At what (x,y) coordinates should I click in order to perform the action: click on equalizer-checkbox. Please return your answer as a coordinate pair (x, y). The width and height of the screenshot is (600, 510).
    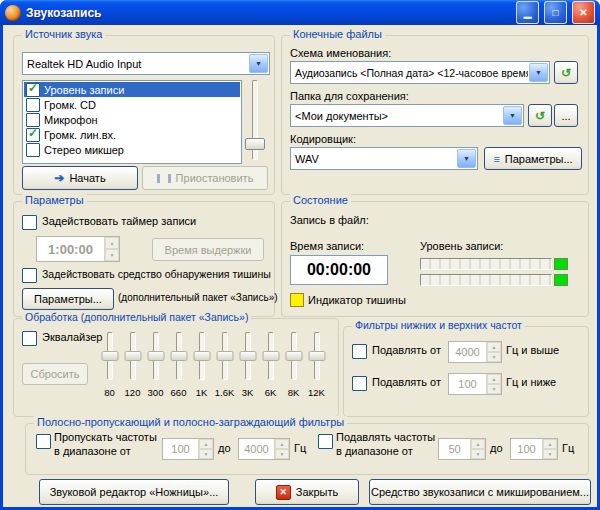
    Looking at the image, I should click on (30, 338).